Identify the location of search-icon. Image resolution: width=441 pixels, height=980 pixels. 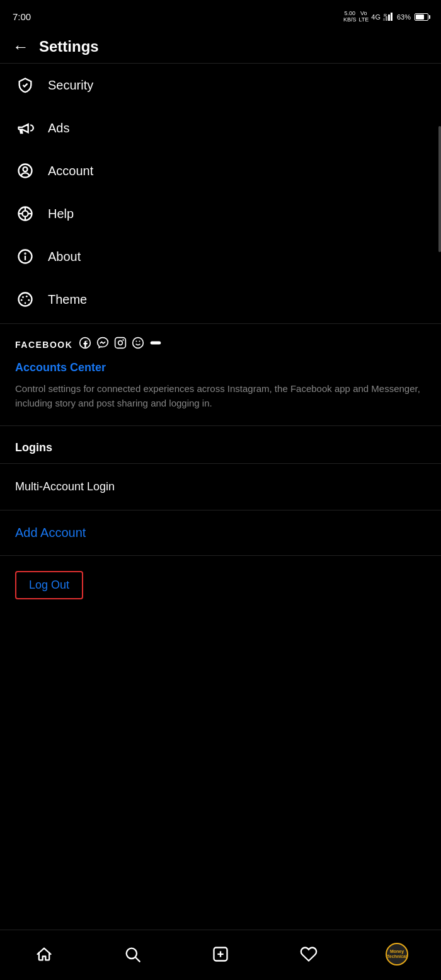
(132, 954).